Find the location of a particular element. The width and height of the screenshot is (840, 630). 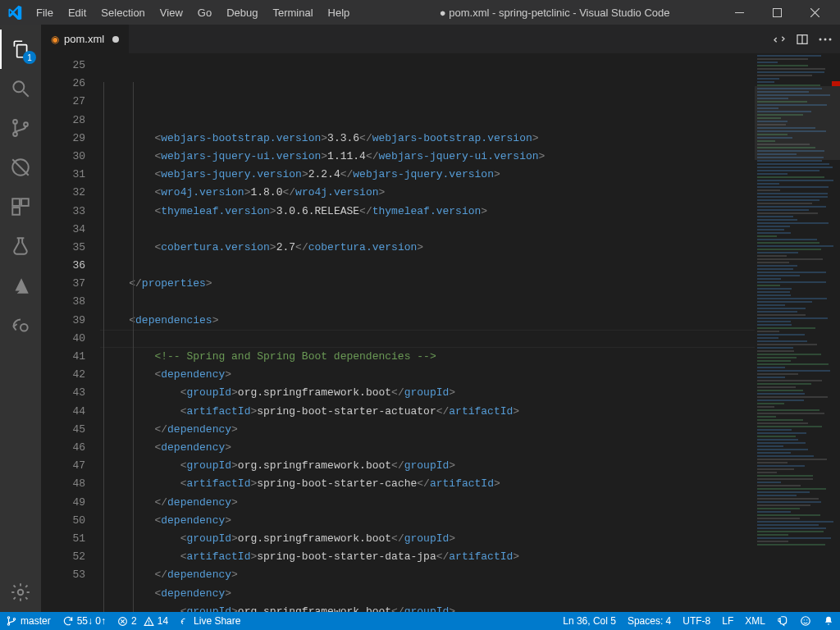

line-number: 29 is located at coordinates (63, 139).